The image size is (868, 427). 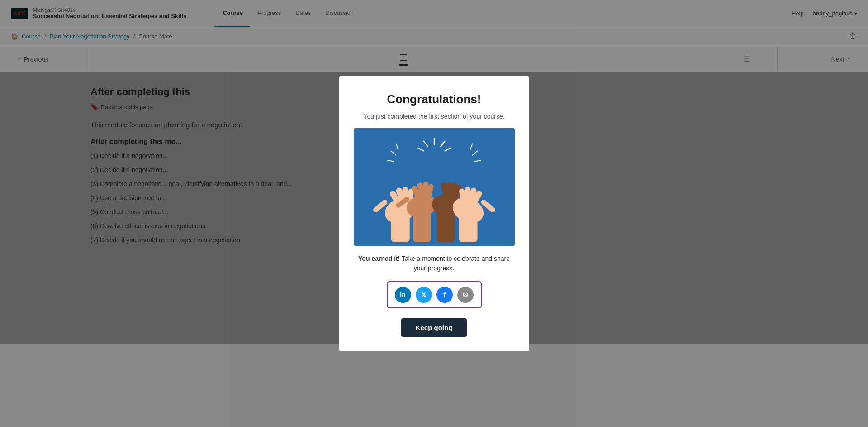 I want to click on twitter-share-button: 𝕏, so click(x=424, y=295).